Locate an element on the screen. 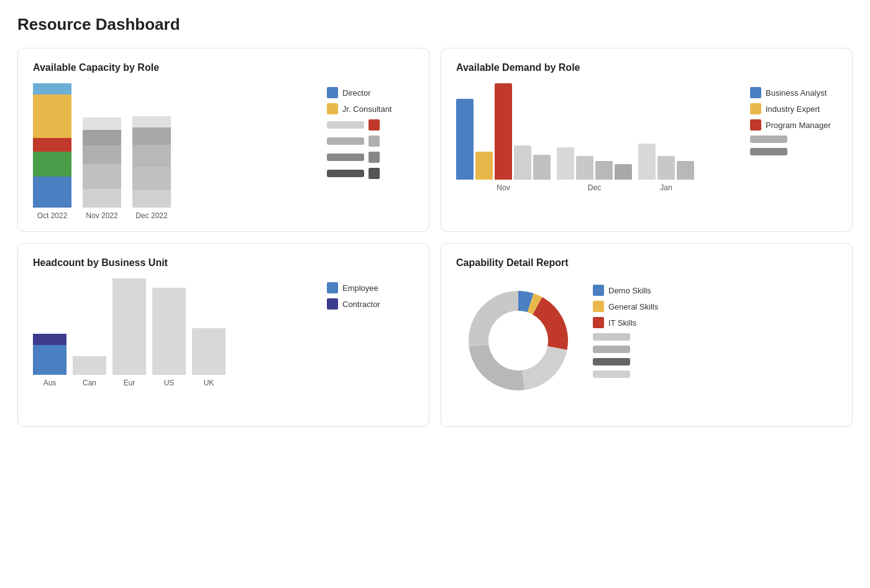 The image size is (870, 588). capability-legend: Demo SkillsGeneral SkillsIT Skills is located at coordinates (625, 341).